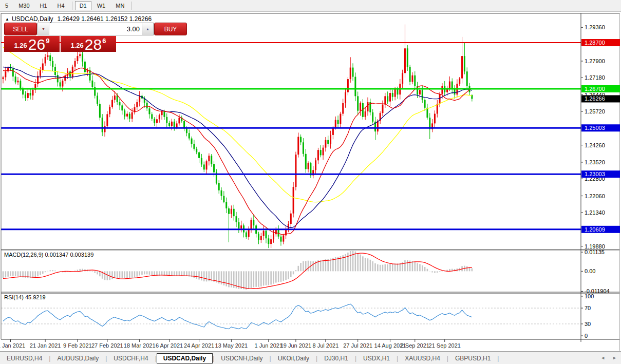 Image resolution: width=621 pixels, height=364 pixels. Describe the element at coordinates (78, 358) in the screenshot. I see `tab-audusd-daily: AUDUSD,Daily` at that location.